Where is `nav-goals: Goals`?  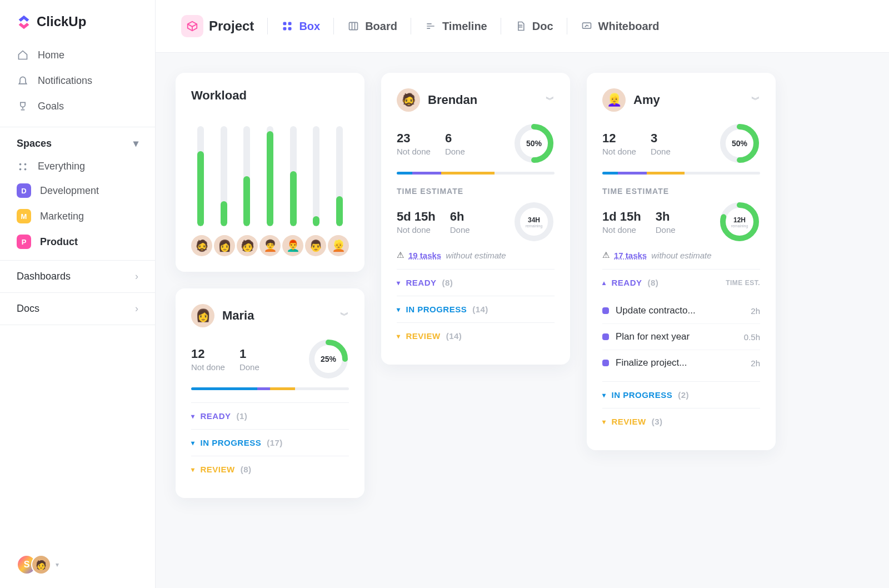
nav-goals: Goals is located at coordinates (78, 106).